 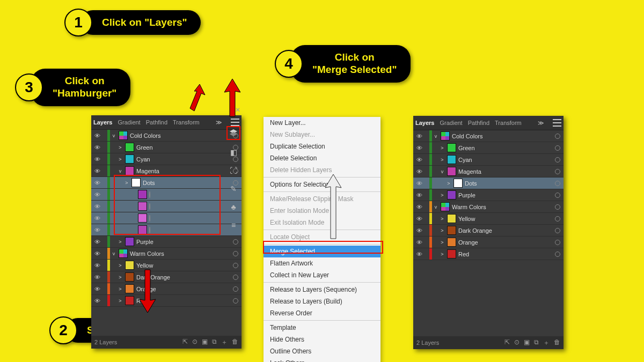 I want to click on tab-transform: Transform, so click(x=508, y=123).